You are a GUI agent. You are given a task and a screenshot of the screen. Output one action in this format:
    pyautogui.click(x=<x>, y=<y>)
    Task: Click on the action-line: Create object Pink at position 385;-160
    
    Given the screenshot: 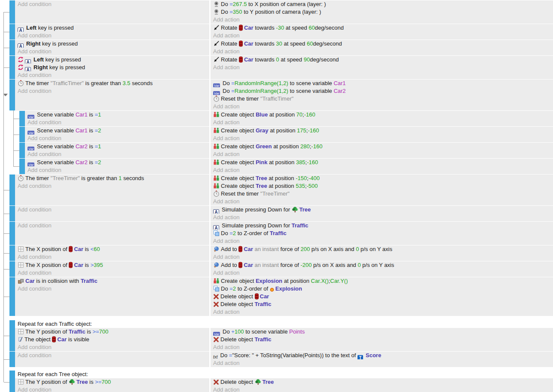 What is the action you would take?
    pyautogui.click(x=382, y=162)
    